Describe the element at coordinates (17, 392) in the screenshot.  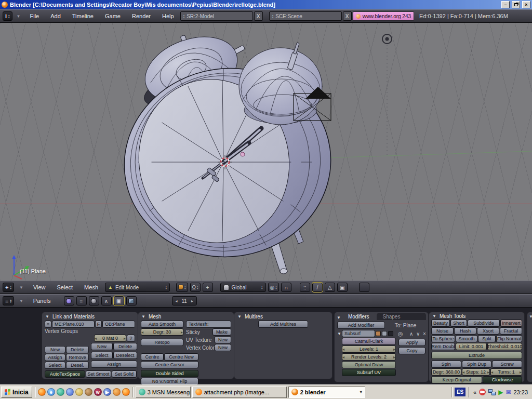
I see `start-button: Inicia` at that location.